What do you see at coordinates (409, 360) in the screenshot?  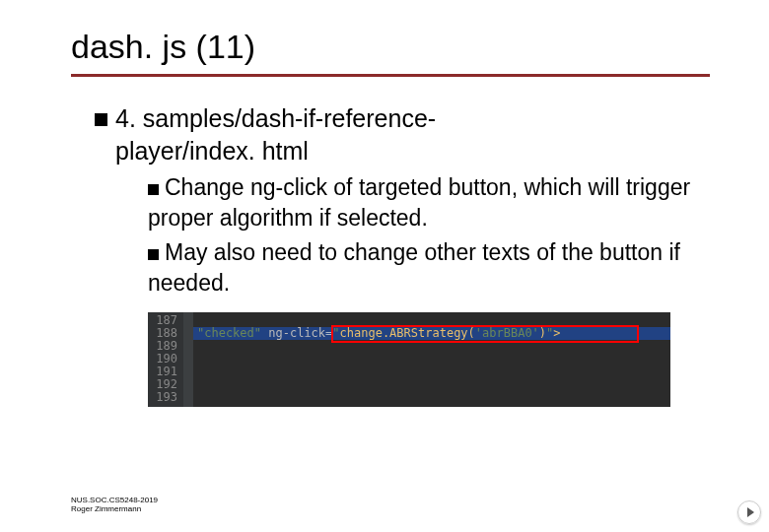 I see `code-screenshot: 187 188 189 190 191 192 193 "checked" ng…` at bounding box center [409, 360].